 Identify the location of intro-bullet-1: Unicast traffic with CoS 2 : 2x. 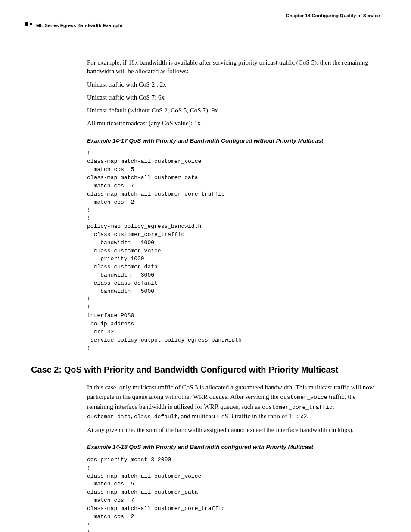
(234, 84).